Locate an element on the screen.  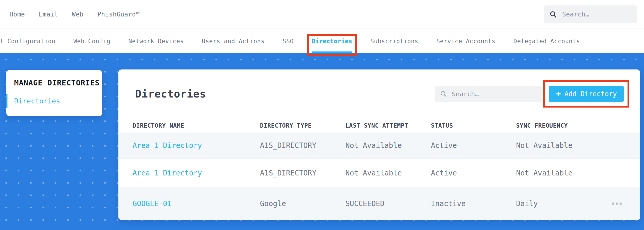
tab-label: Delegated Accounts is located at coordinates (547, 41).